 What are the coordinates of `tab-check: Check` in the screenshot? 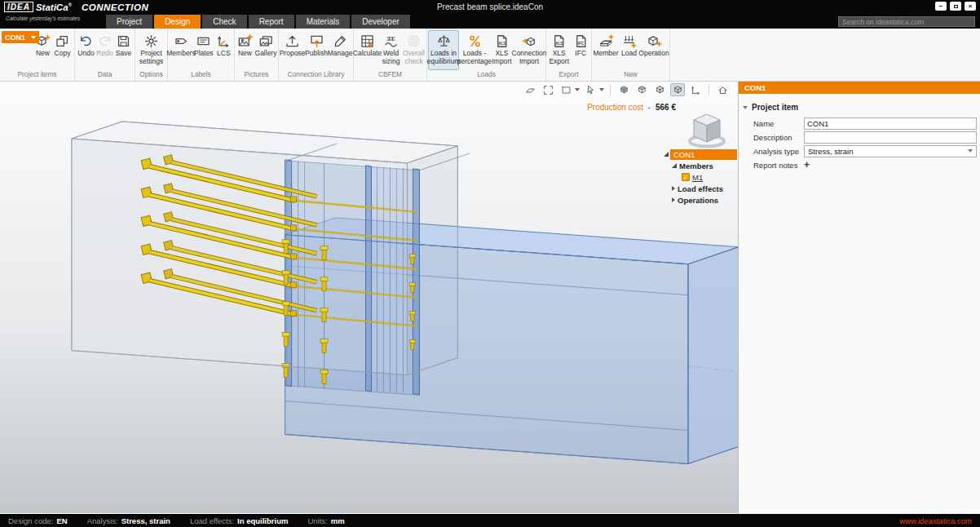 It's located at (224, 21).